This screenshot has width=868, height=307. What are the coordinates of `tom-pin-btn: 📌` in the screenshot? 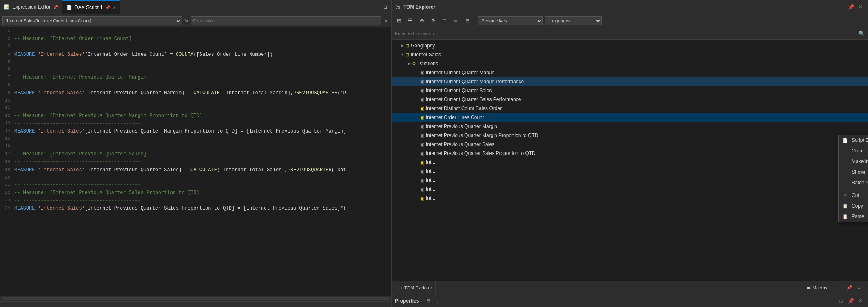 It's located at (851, 7).